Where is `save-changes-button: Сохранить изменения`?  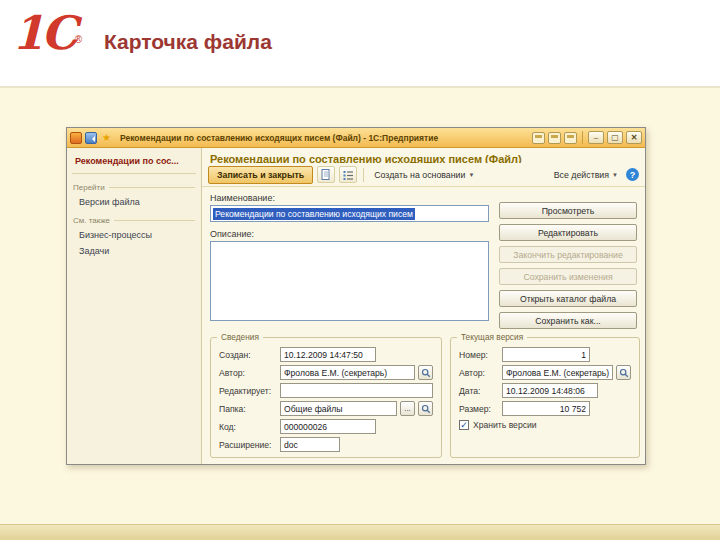 save-changes-button: Сохранить изменения is located at coordinates (568, 276).